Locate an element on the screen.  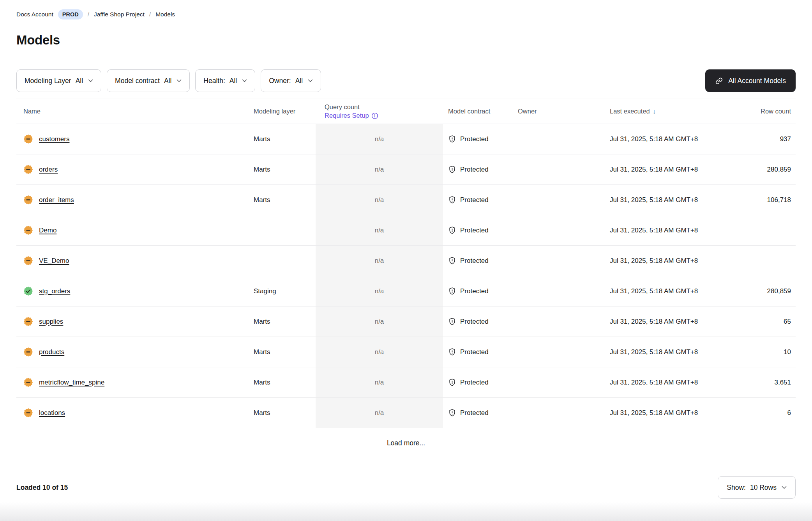
name-cell: Demo is located at coordinates (135, 230).